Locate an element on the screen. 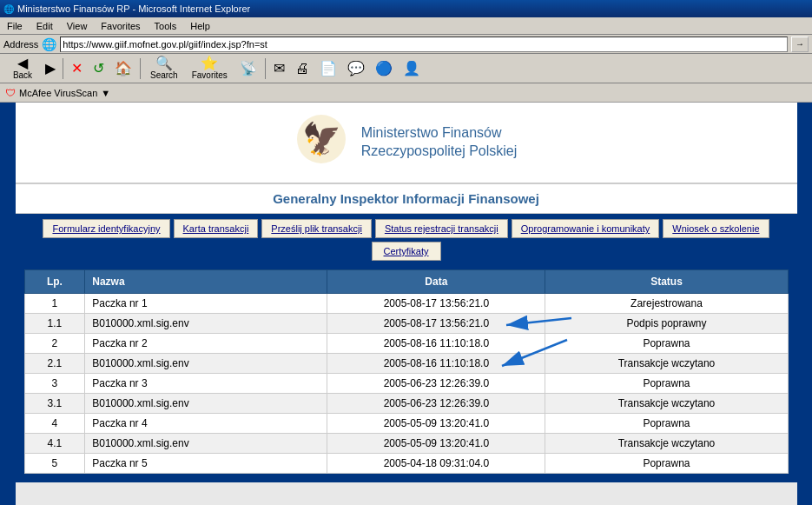  tab-formularz: Formularz identyfikacyjny is located at coordinates (106, 229).